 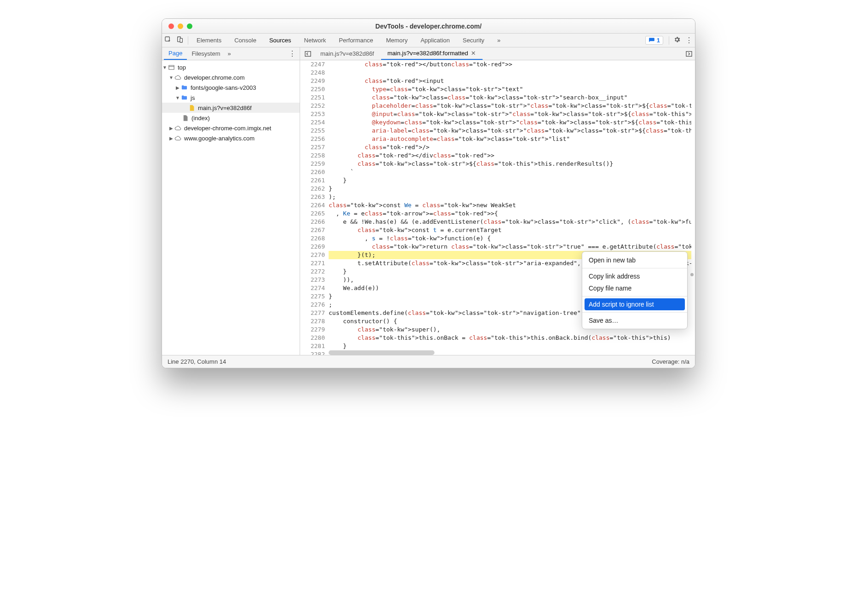 I want to click on tree-label: js, so click(x=191, y=98).